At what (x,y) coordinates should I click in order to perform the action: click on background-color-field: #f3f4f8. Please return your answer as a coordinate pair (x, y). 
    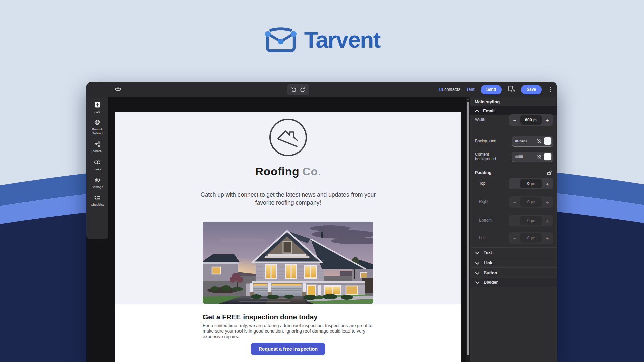
    Looking at the image, I should click on (532, 141).